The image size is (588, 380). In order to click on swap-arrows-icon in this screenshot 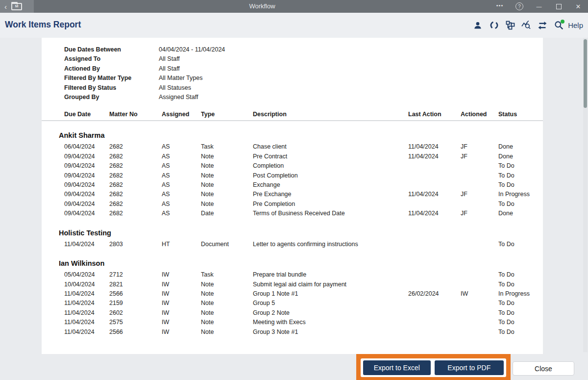, I will do `click(542, 25)`.